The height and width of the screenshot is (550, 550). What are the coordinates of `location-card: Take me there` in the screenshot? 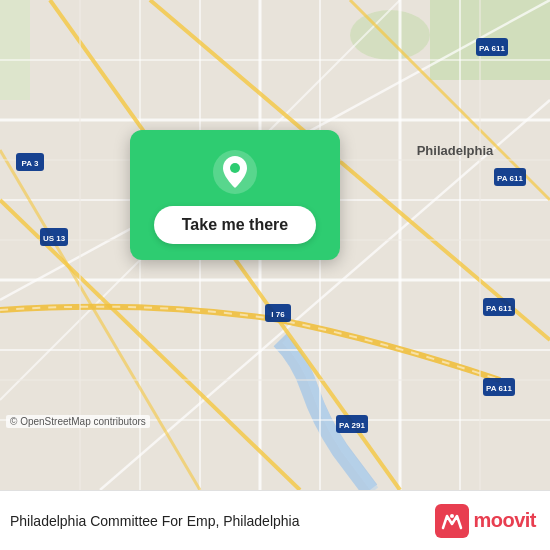 It's located at (235, 195).